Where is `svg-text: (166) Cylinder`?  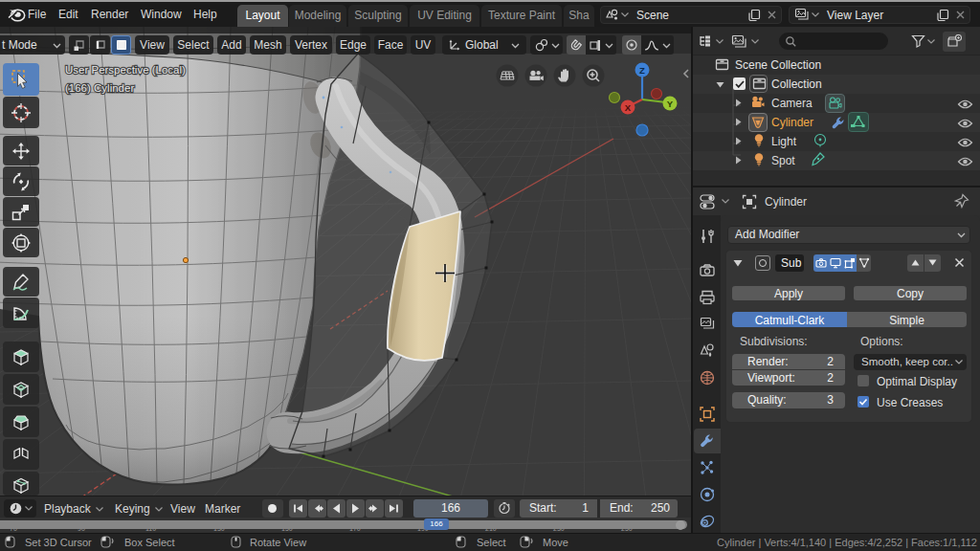 svg-text: (166) Cylinder is located at coordinates (100, 88).